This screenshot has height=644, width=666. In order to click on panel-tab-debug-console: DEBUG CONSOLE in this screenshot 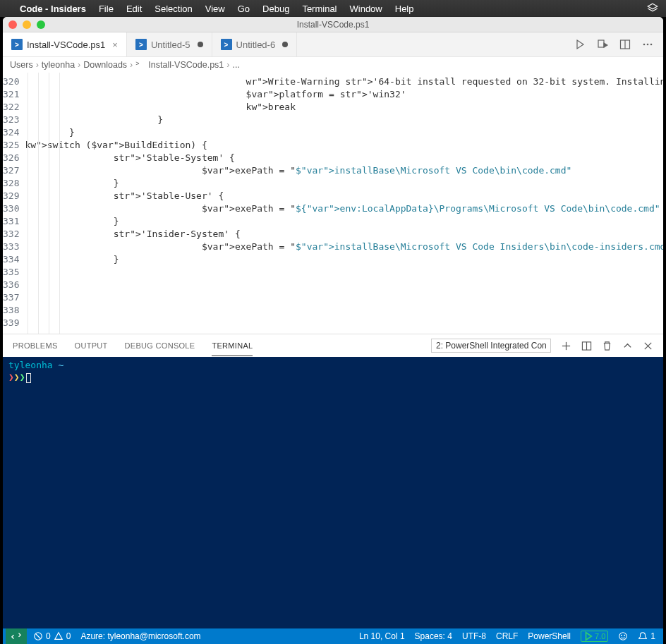, I will do `click(160, 346)`.